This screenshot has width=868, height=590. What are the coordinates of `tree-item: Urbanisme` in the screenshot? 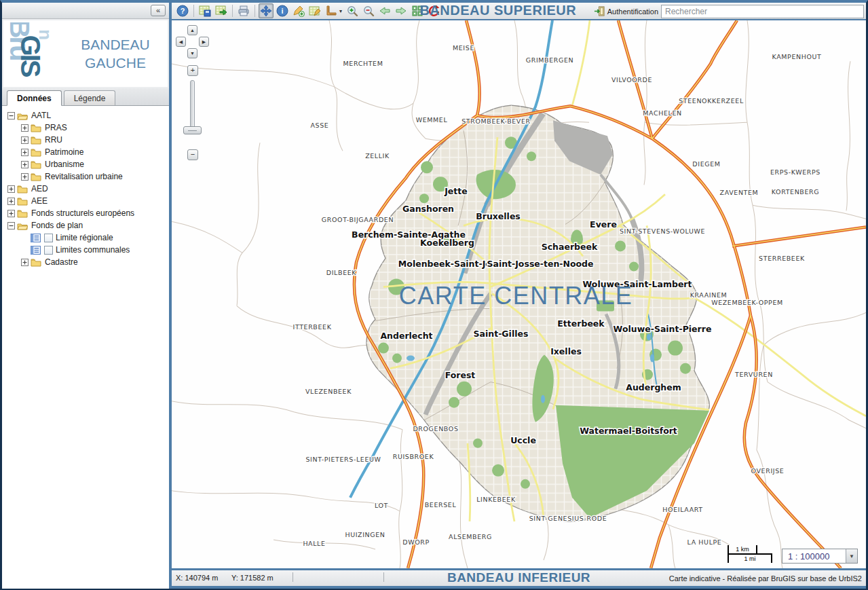 It's located at (86, 164).